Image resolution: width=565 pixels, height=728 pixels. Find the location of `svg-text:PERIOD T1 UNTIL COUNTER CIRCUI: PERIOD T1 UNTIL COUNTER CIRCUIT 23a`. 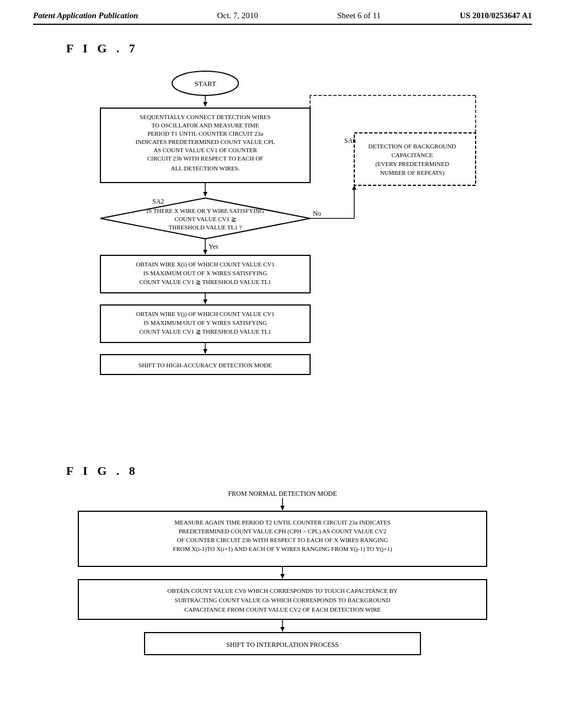

svg-text:PERIOD T1 UNTIL COUNTER CIRCUI: PERIOD T1 UNTIL COUNTER CIRCUIT 23a is located at coordinates (205, 133).